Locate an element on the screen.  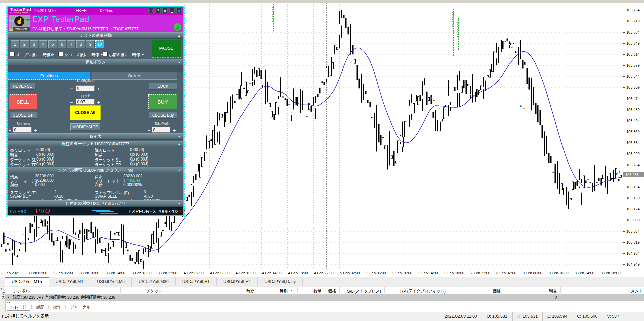
pause-after-open-checkbox is located at coordinates (12, 54).